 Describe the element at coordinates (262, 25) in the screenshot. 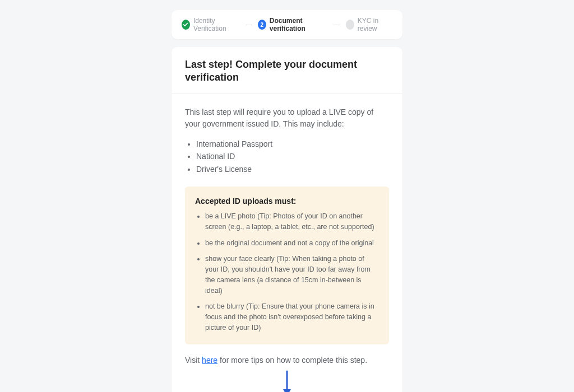

I see `step-number-icon: 2` at that location.